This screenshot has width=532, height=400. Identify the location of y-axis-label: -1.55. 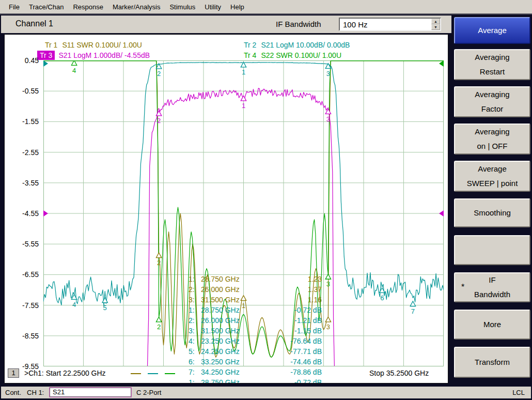
(23, 121).